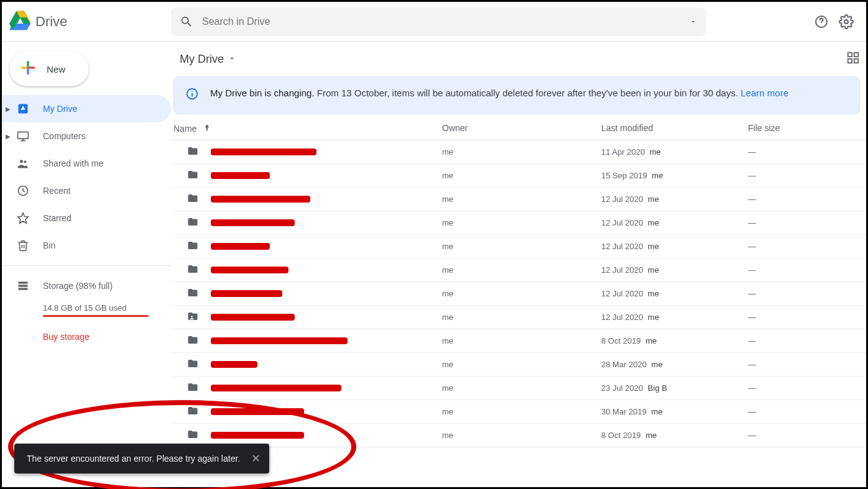  Describe the element at coordinates (308, 128) in the screenshot. I see `column-name: Name` at that location.